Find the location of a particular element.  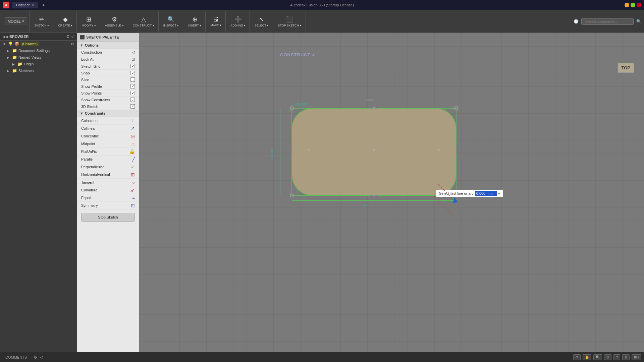

document-tab: Untitled* × is located at coordinates (25, 5).